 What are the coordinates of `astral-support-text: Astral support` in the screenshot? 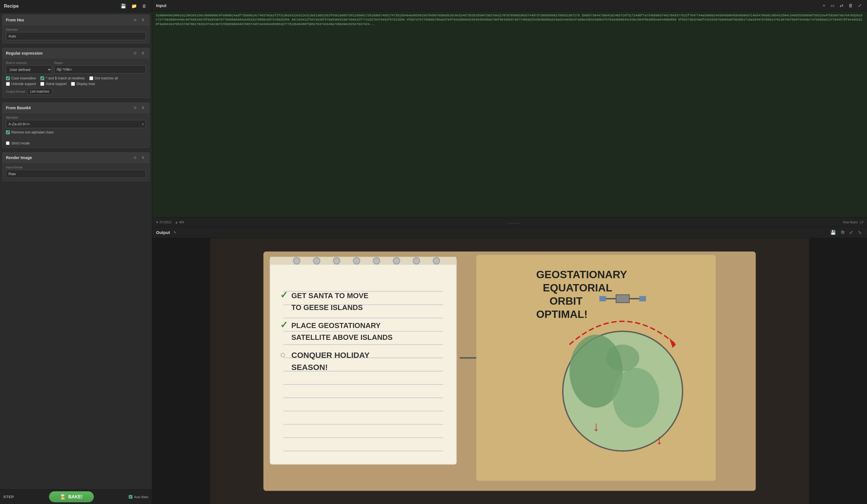 It's located at (56, 84).